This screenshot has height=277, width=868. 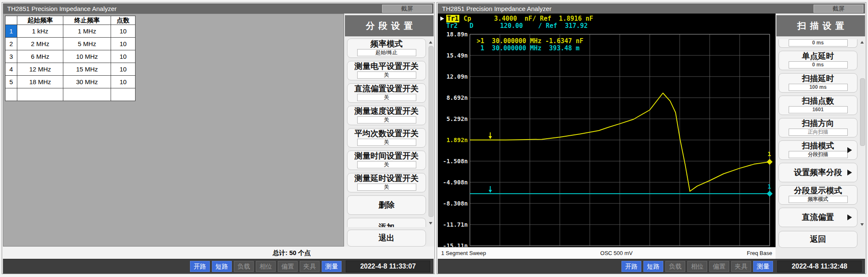 I want to click on svg-text: -4.908n, so click(x=455, y=182).